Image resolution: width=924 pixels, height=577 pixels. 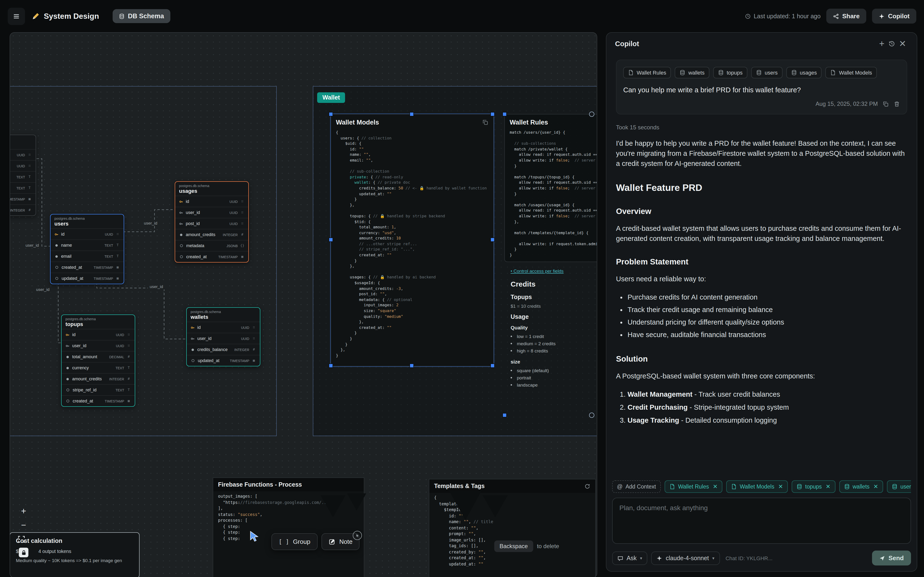 I want to click on composer-chip-wallet-models: Wallet Models✕, so click(x=757, y=487).